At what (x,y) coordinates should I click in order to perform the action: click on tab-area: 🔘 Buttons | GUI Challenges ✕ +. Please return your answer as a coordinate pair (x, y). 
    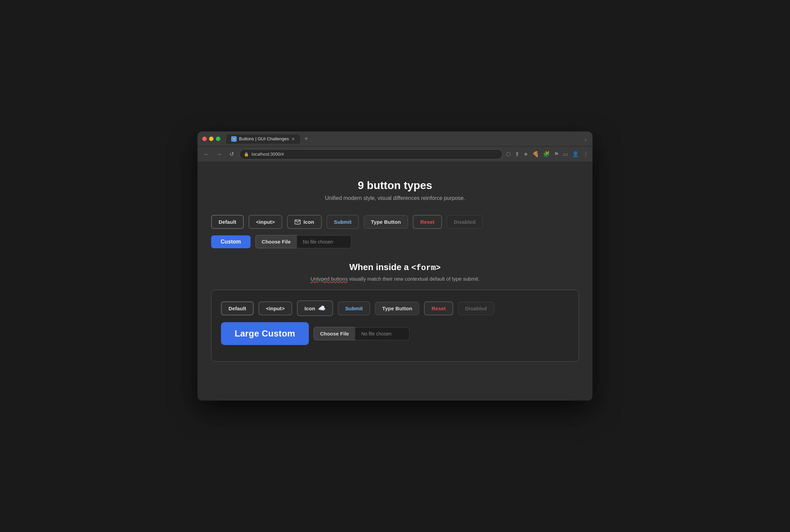
    Looking at the image, I should click on (404, 139).